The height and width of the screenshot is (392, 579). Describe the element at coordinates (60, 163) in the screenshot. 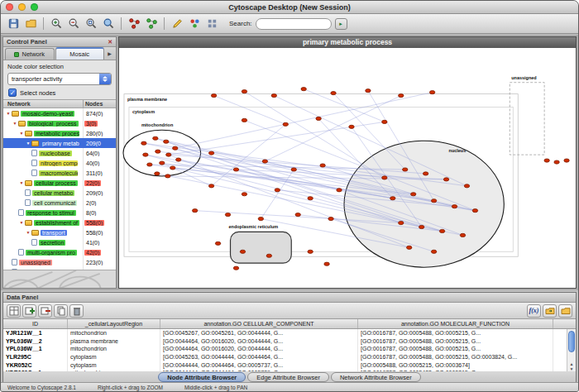

I see `tree-item-nitrogen-compo: nitrogen compo40(0)` at that location.